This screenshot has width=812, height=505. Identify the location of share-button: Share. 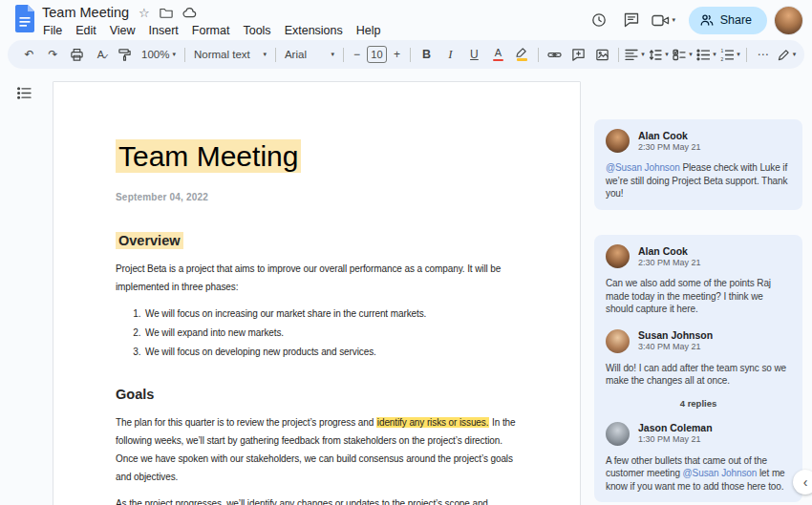
(728, 21).